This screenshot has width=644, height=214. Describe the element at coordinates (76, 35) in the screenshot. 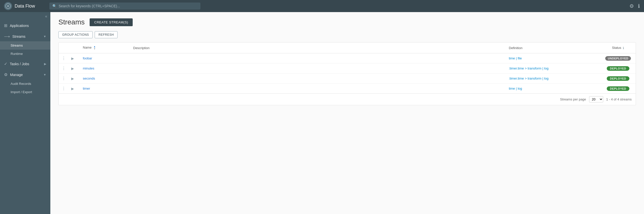

I see `group-actions-button: GROUP ACTIONS` at that location.